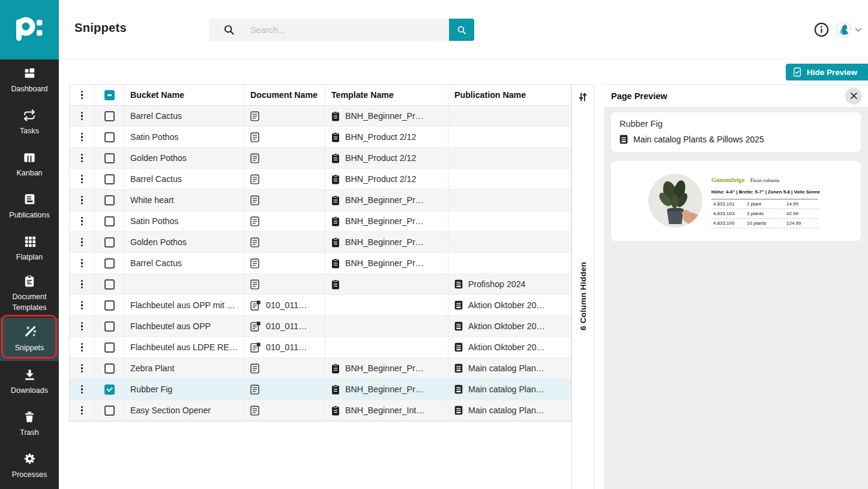 Image resolution: width=868 pixels, height=489 pixels. I want to click on table-row: Flachbeutel aus OPP 010_011… Aktion Okto…, so click(321, 327).